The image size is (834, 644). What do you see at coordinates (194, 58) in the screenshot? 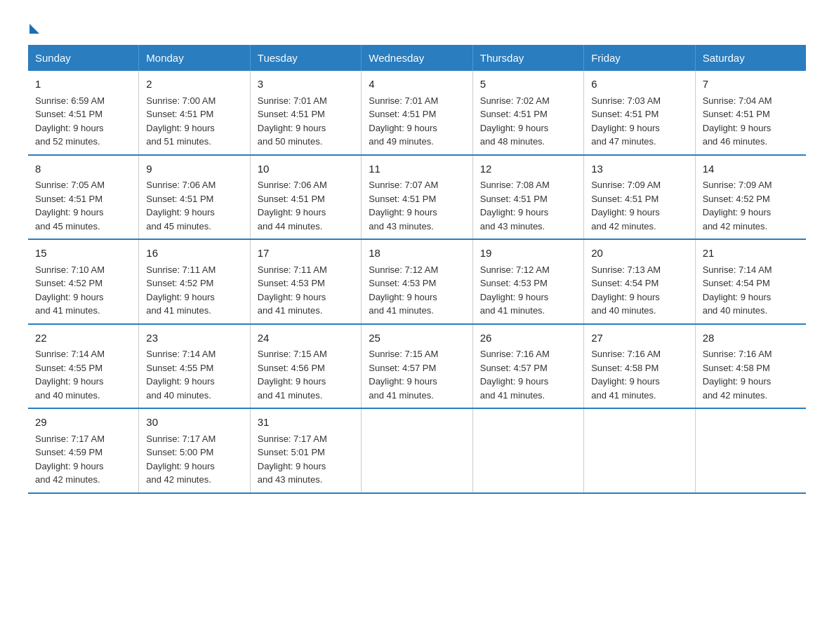
I see `header-monday: Monday` at bounding box center [194, 58].